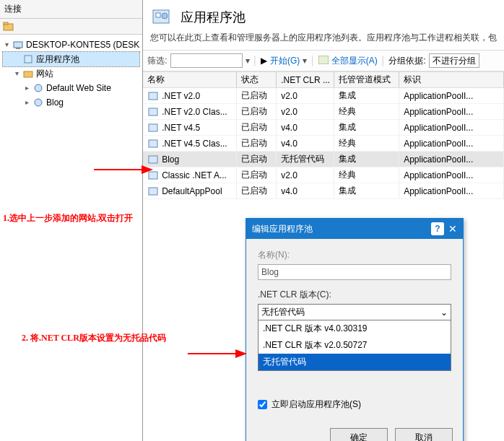 The height and width of the screenshot is (441, 504). I want to click on groupby-label: 分组依据:, so click(407, 61).